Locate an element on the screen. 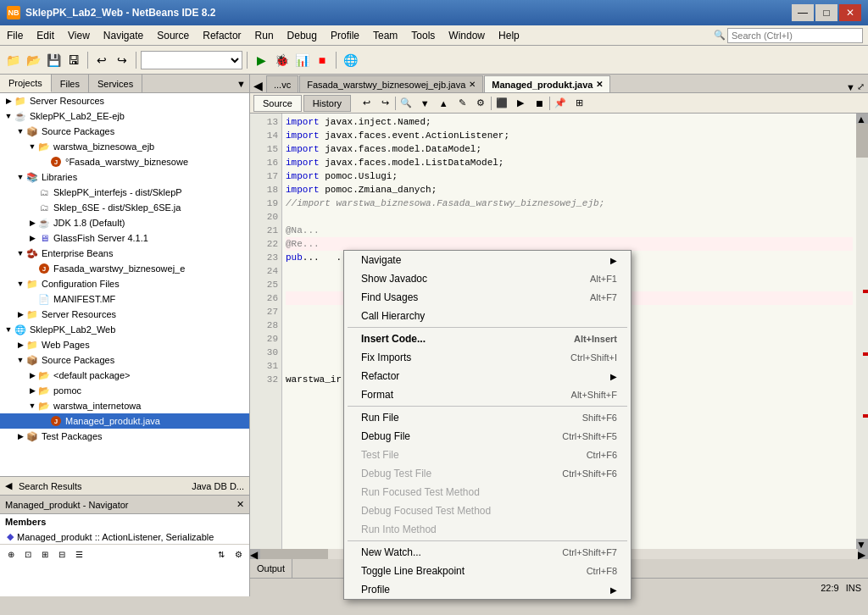 This screenshot has height=615, width=868. menu-profile: Profile is located at coordinates (345, 36).